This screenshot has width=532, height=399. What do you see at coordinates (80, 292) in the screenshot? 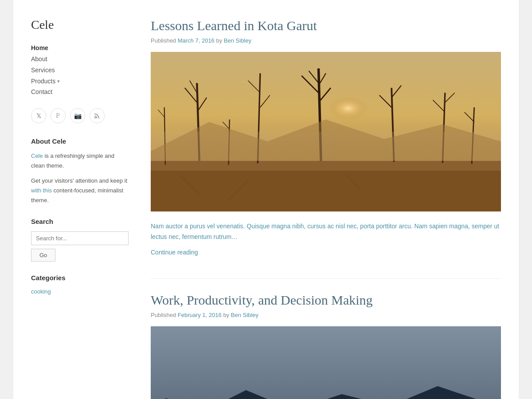
I see `categories-list: cooking` at bounding box center [80, 292].